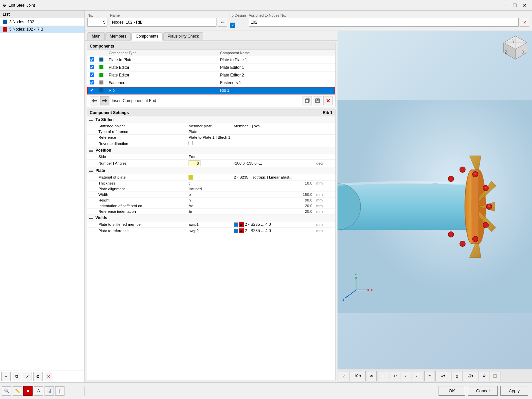  I want to click on list-item-label-2: 5 Nodes: 102 - RIB, so click(26, 29).